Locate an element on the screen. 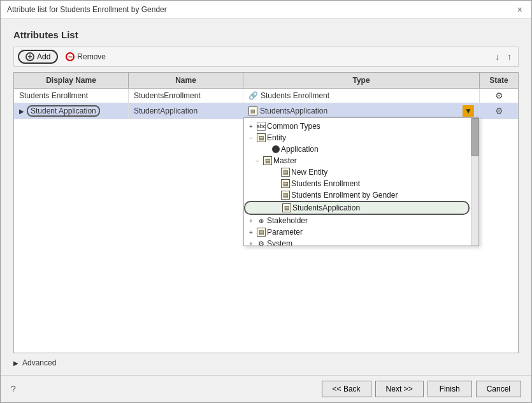 The width and height of the screenshot is (532, 403). title-bar: Attribute list for Students Enrollment b… is located at coordinates (266, 10).